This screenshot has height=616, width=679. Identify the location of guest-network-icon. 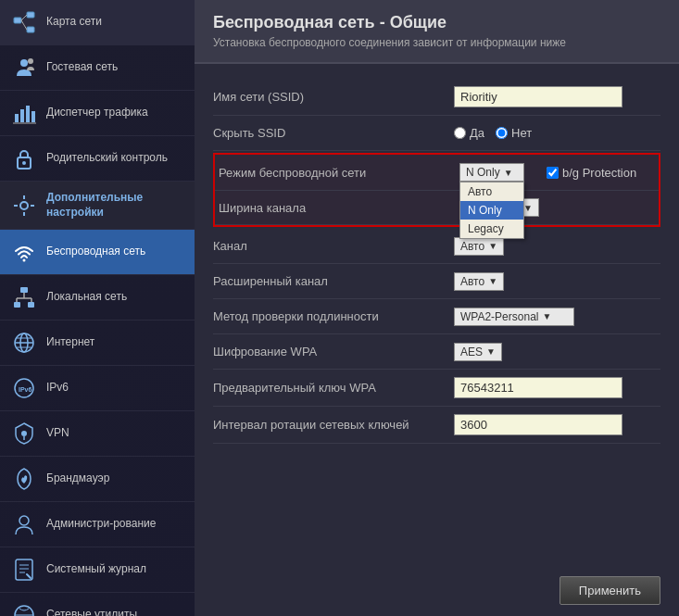
(24, 68).